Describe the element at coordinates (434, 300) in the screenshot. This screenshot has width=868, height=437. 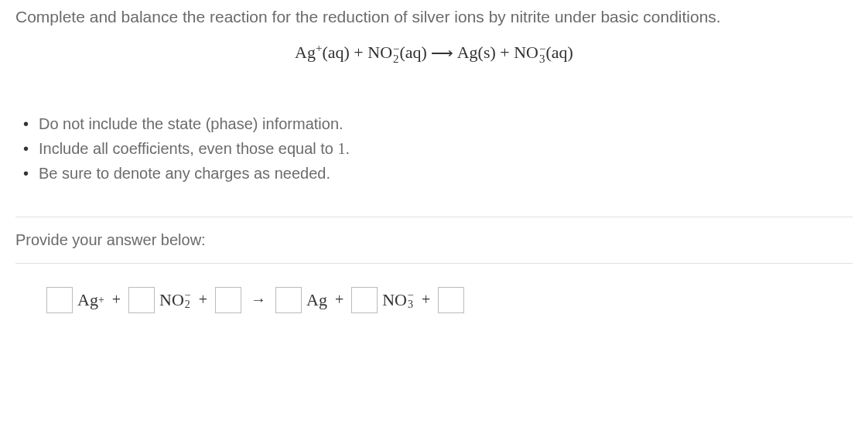
I see `answer-equation-row: Ag+ + NO−2 + → Ag + NO−3 +` at that location.